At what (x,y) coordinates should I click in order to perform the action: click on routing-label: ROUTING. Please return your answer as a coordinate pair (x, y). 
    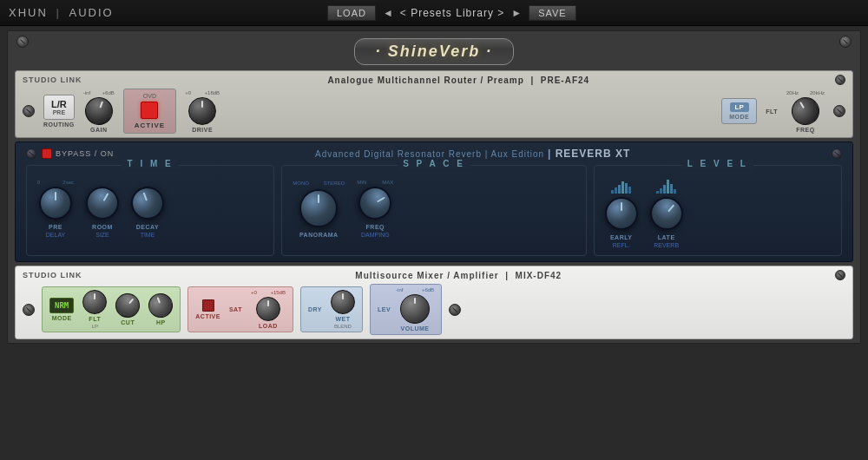
    Looking at the image, I should click on (59, 125).